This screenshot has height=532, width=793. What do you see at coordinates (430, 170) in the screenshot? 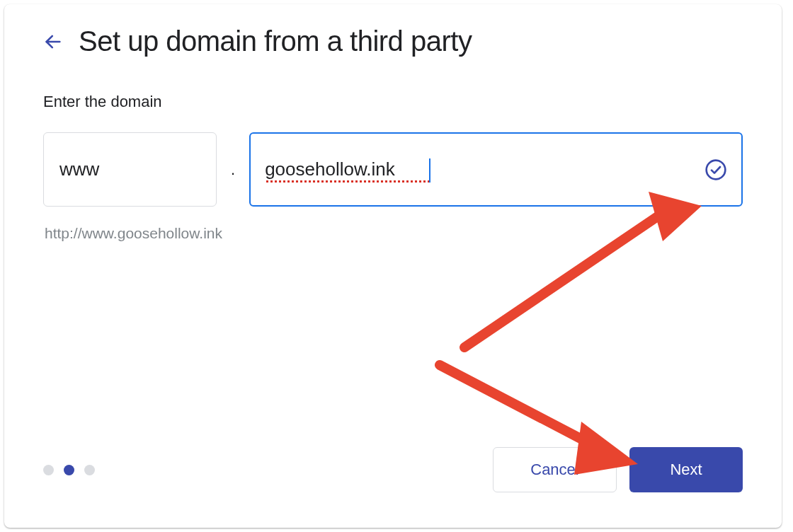
I see `text-cursor` at bounding box center [430, 170].